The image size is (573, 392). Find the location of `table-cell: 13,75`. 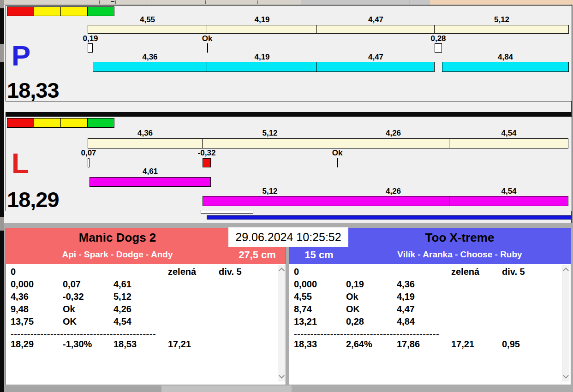

table-cell: 13,75 is located at coordinates (22, 322).